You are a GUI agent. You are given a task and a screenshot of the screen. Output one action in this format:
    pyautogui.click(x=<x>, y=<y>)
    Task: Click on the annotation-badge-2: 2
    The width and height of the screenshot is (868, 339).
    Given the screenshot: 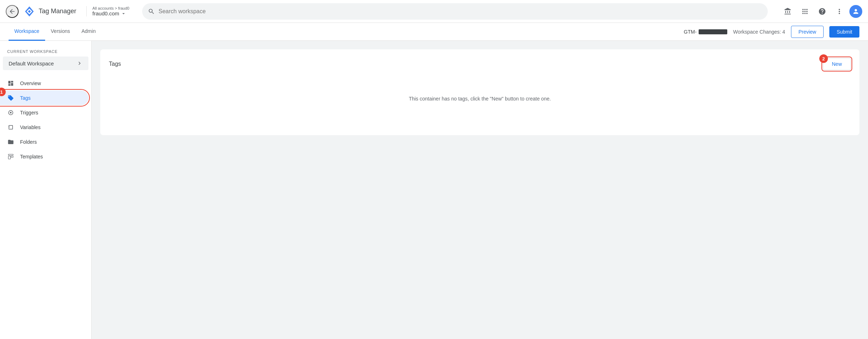 What is the action you would take?
    pyautogui.click(x=824, y=59)
    